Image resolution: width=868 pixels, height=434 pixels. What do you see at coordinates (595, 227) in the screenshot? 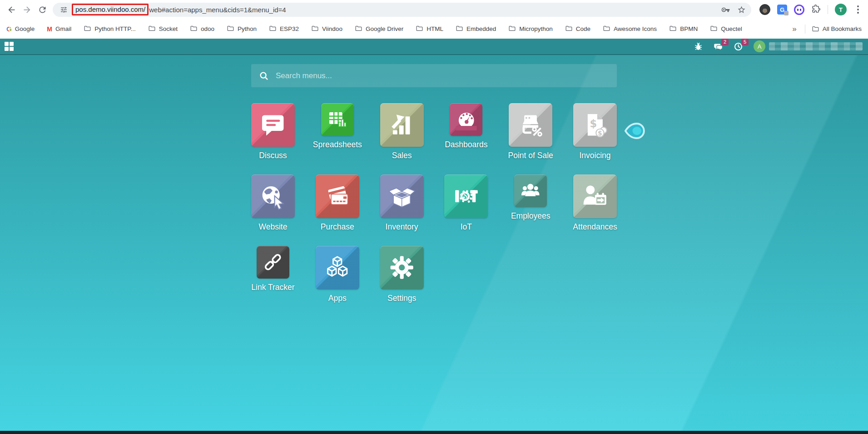
I see `app-label: Attendances` at bounding box center [595, 227].